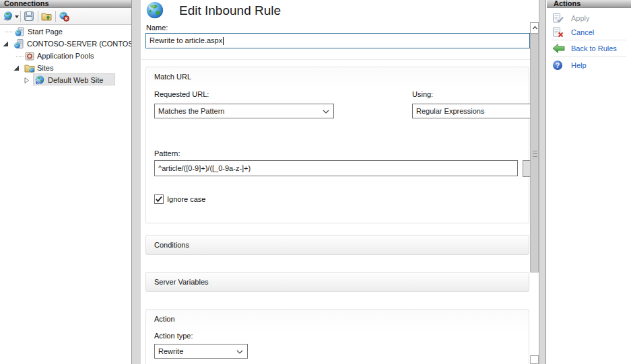 The width and height of the screenshot is (631, 364). Describe the element at coordinates (30, 68) in the screenshot. I see `sites-folder-icon` at that location.